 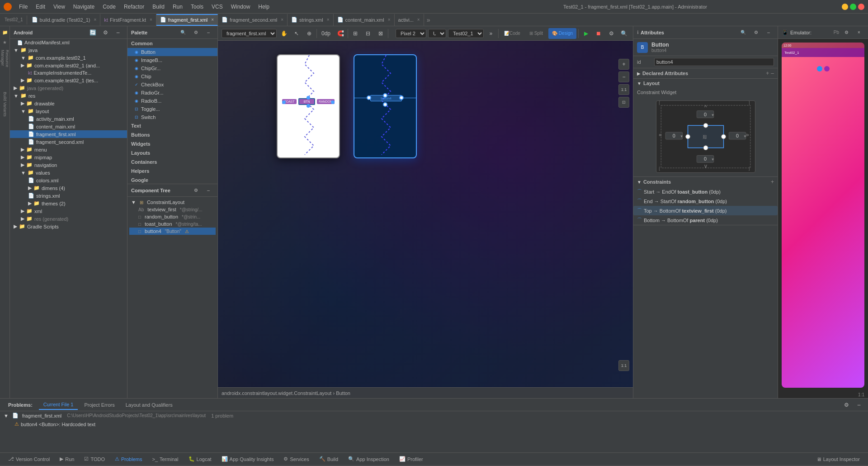 I want to click on menu-tools: Tools, so click(x=197, y=7).